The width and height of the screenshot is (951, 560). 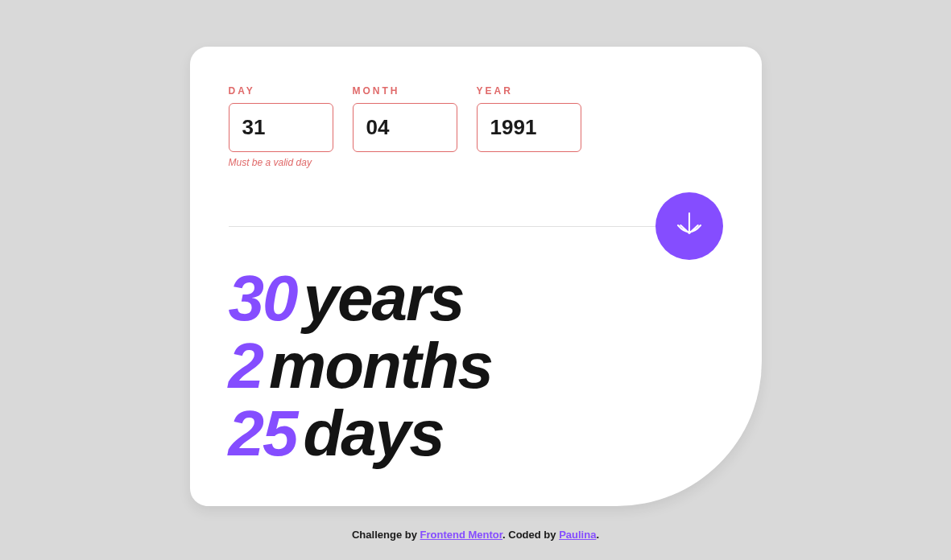 I want to click on result-years: 30years, so click(x=476, y=299).